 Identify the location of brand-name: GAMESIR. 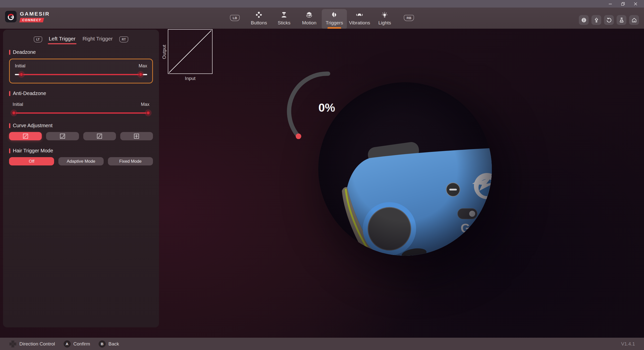
(35, 14).